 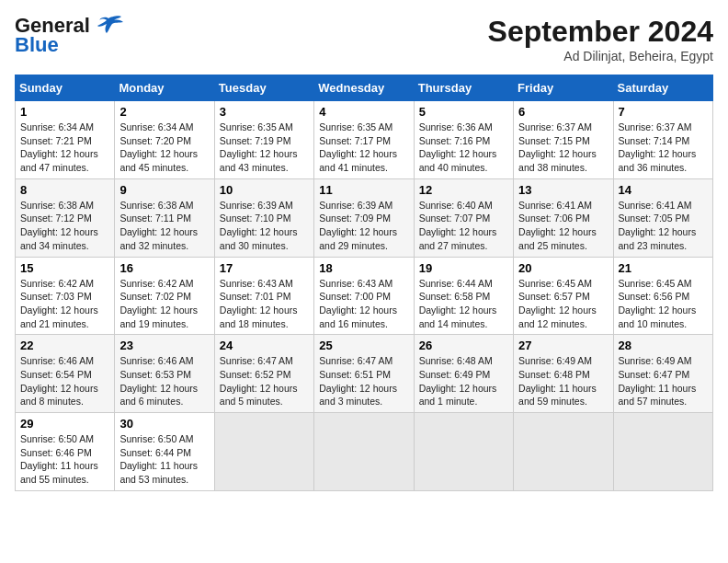 I want to click on page-header: General Blue September 2024 Ad Dilinjat,…, so click(x=364, y=39).